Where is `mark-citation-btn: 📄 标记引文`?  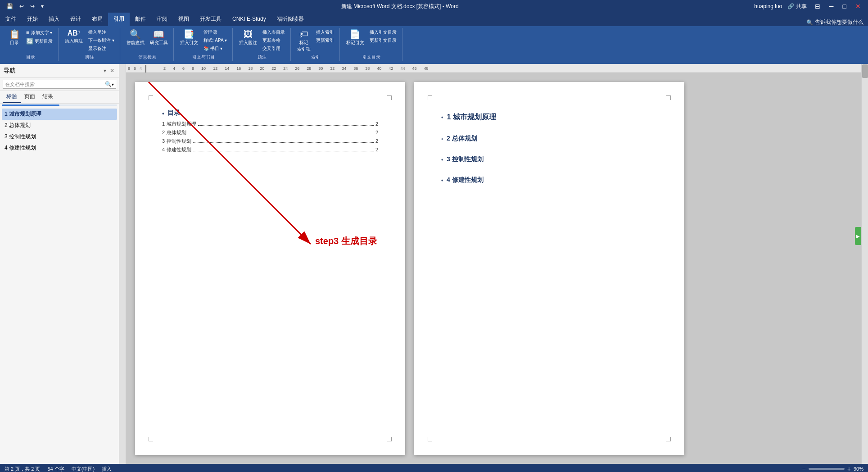
mark-citation-btn: 📄 标记引文 is located at coordinates (355, 38).